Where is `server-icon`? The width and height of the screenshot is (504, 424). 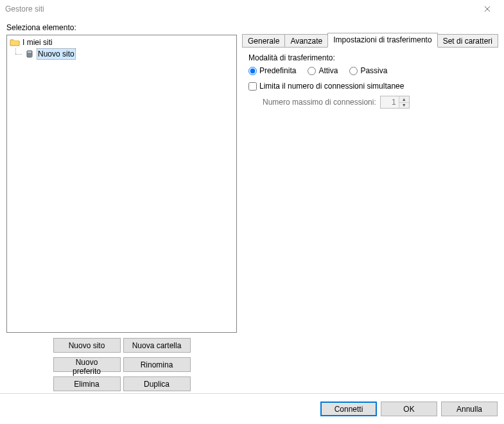 server-icon is located at coordinates (30, 54).